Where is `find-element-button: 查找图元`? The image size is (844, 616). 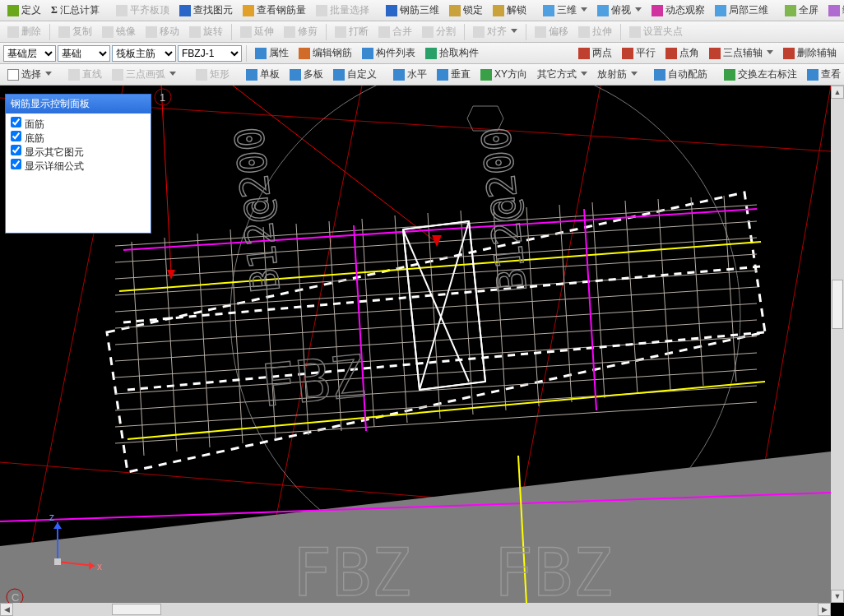 find-element-button: 查找图元 is located at coordinates (206, 10).